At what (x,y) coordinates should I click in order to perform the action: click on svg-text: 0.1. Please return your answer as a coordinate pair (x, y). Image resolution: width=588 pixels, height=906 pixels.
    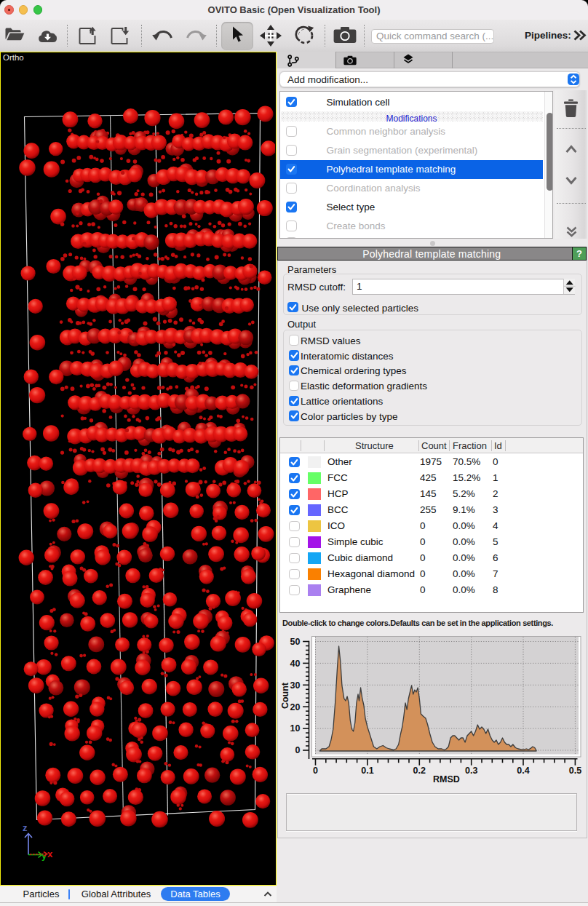
    Looking at the image, I should click on (367, 771).